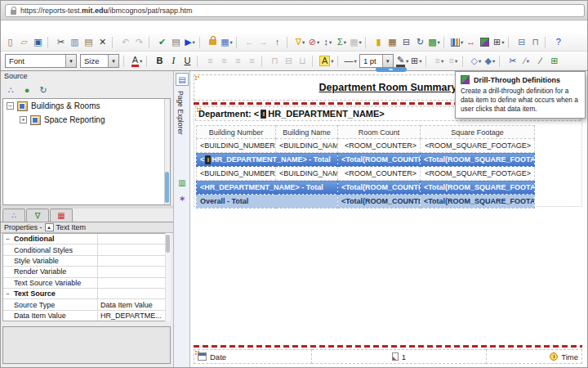 This screenshot has height=368, width=588. I want to click on auto-group-icon-dropdown: ▾, so click(361, 43).